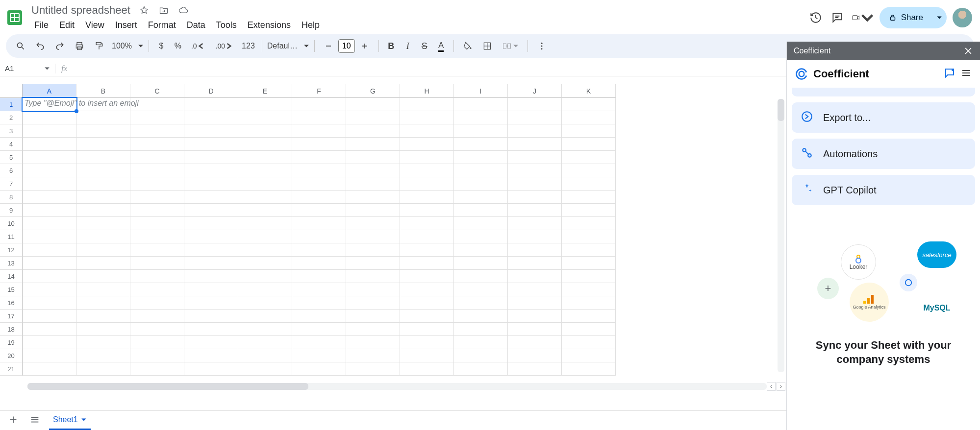 This screenshot has width=980, height=430. Describe the element at coordinates (41, 25) in the screenshot. I see `menu-file: File` at that location.